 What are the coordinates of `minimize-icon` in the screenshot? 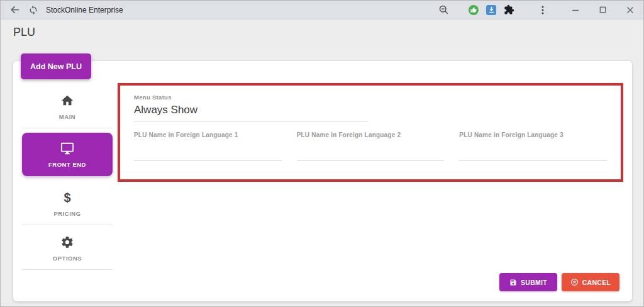 It's located at (575, 10).